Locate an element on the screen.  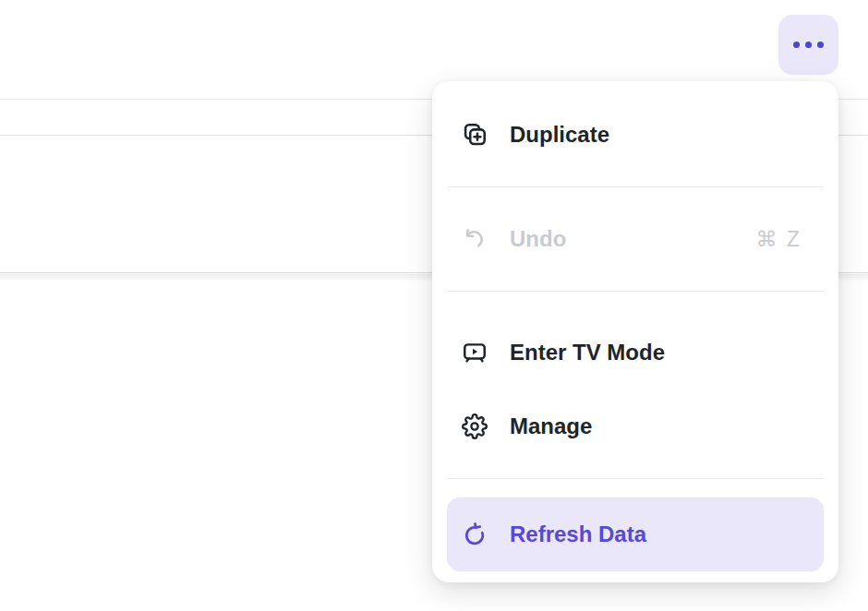
more-options-button is located at coordinates (809, 44).